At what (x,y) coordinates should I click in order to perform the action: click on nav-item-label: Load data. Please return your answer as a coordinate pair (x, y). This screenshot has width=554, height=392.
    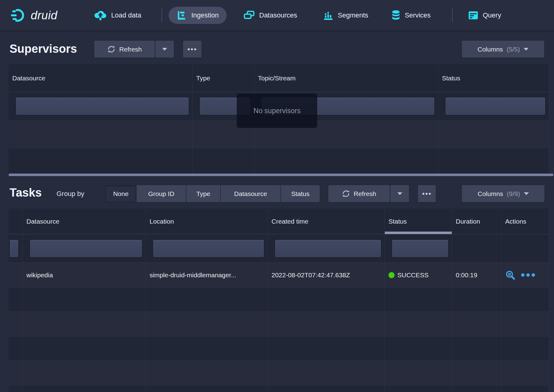
    Looking at the image, I should click on (126, 15).